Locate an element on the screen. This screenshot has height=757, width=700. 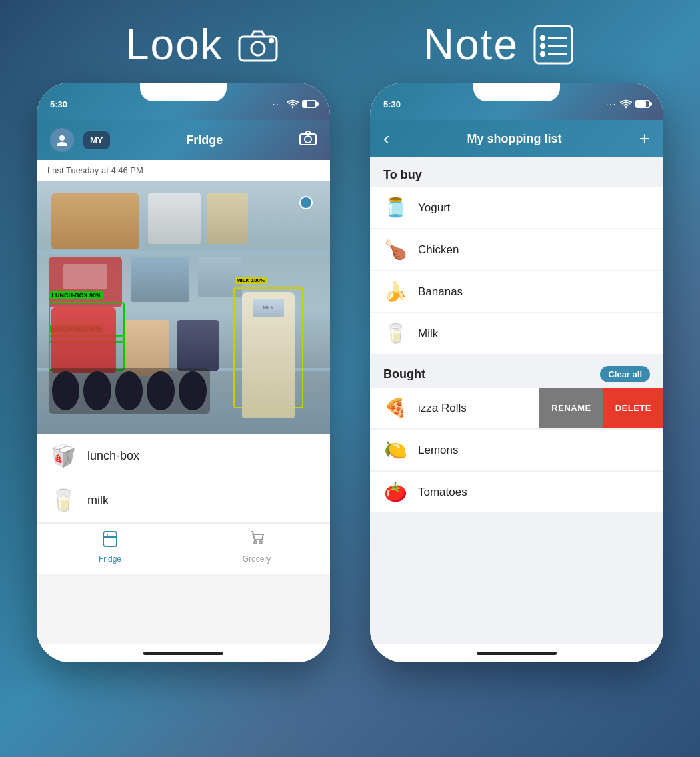
delete-button: DELETE is located at coordinates (633, 408).